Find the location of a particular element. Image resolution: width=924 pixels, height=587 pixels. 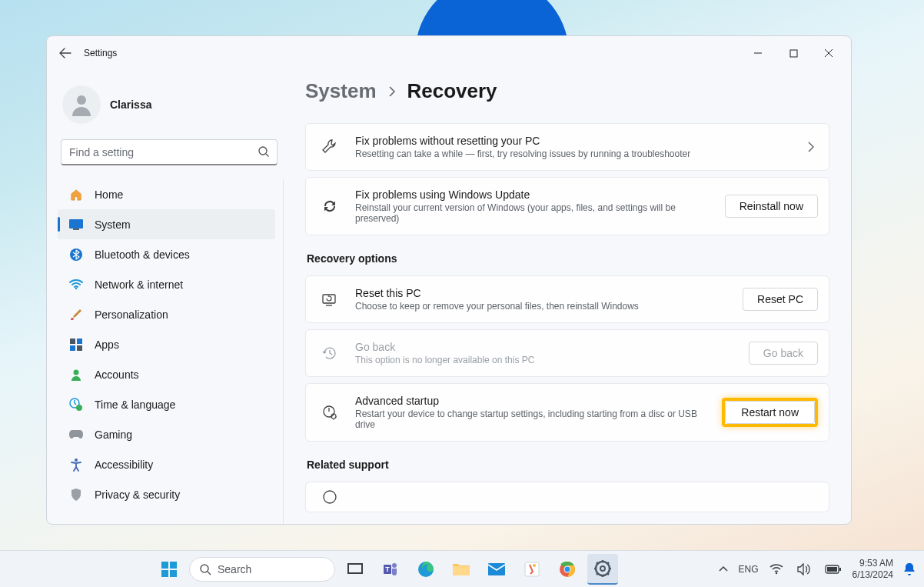

restart-now-button: Restart now is located at coordinates (770, 412).